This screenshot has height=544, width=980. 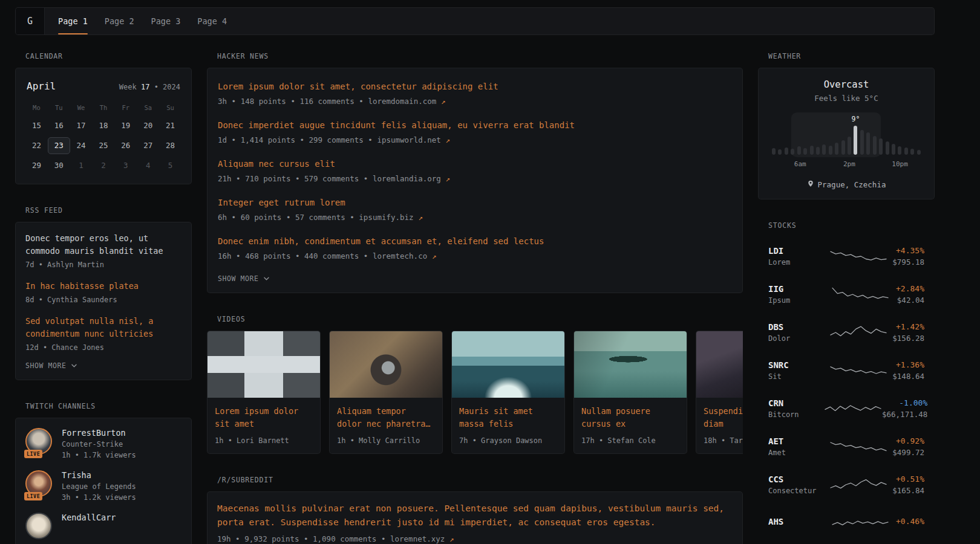 I want to click on item-meta-text: 3h • 148 points • 116 comments, so click(x=286, y=102).